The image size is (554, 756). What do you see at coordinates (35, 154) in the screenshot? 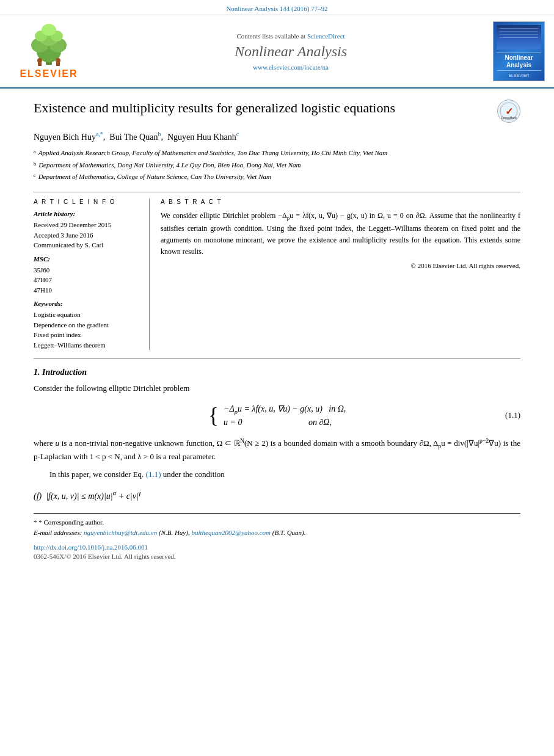
I see `affil-marker-a: a` at bounding box center [35, 154].